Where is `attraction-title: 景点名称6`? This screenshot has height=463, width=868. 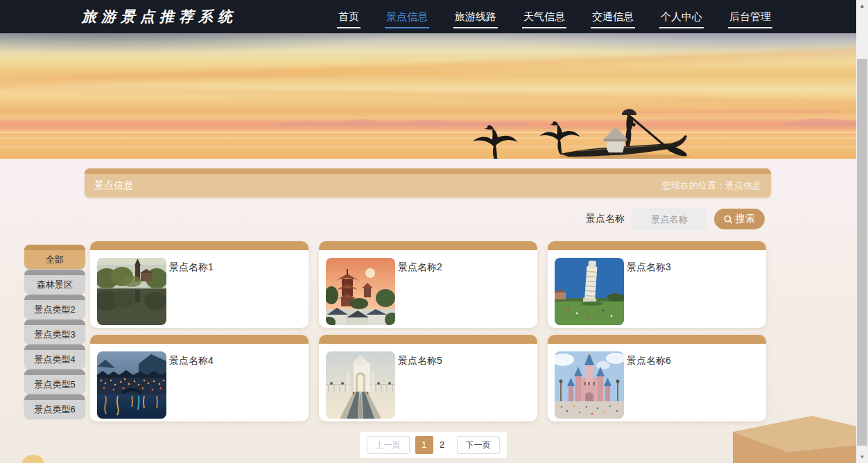
attraction-title: 景点名称6 is located at coordinates (649, 361).